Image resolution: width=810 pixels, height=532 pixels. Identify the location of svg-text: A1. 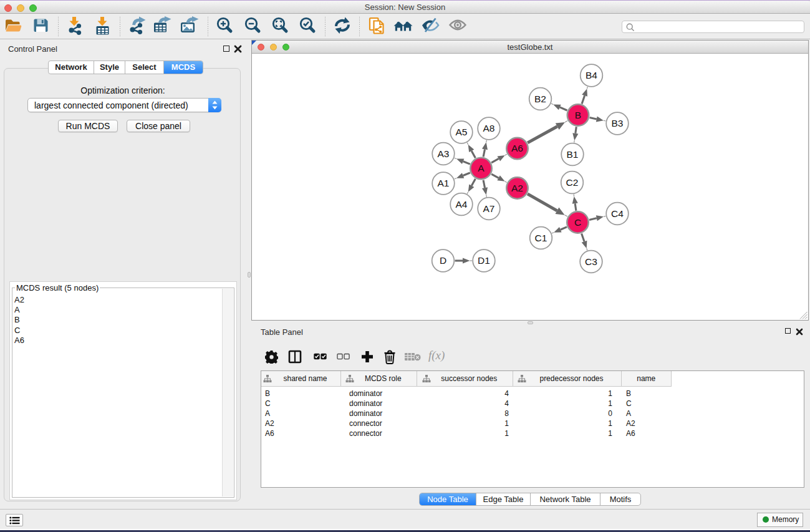
(444, 183).